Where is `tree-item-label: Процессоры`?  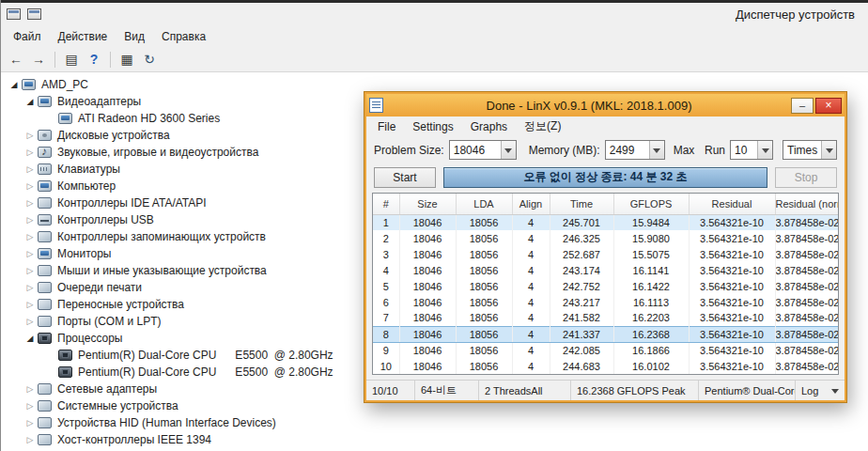
tree-item-label: Процессоры is located at coordinates (90, 338).